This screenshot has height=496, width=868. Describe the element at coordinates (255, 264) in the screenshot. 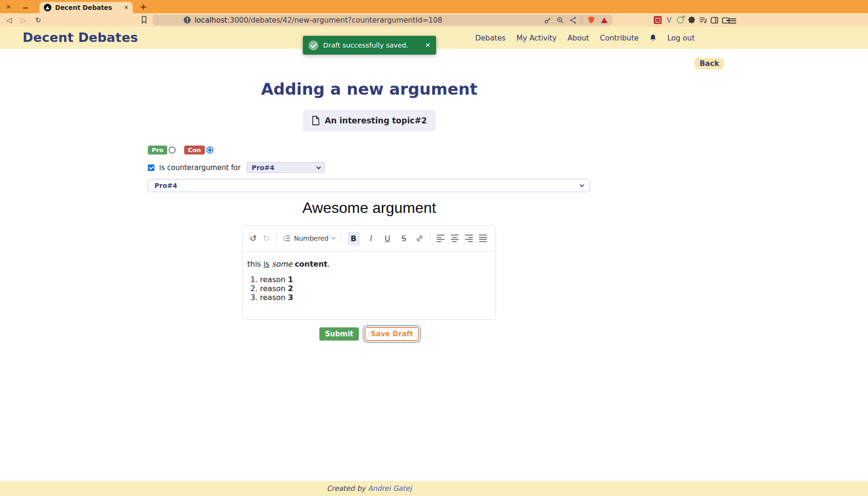

I see `text-plain: this` at that location.